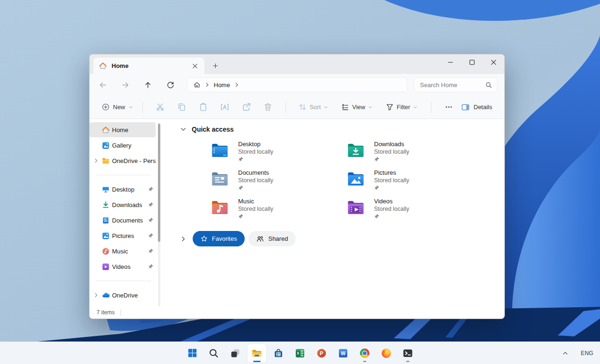 The width and height of the screenshot is (600, 364). What do you see at coordinates (278, 180) in the screenshot?
I see `tile-documents: DocumentsStored locally` at bounding box center [278, 180].